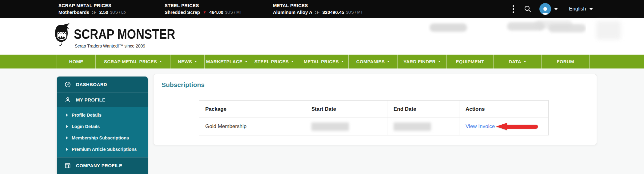 This screenshot has height=174, width=644. I want to click on logo-tagline: Scrap Traders Wanted!™ since 2009, so click(128, 46).